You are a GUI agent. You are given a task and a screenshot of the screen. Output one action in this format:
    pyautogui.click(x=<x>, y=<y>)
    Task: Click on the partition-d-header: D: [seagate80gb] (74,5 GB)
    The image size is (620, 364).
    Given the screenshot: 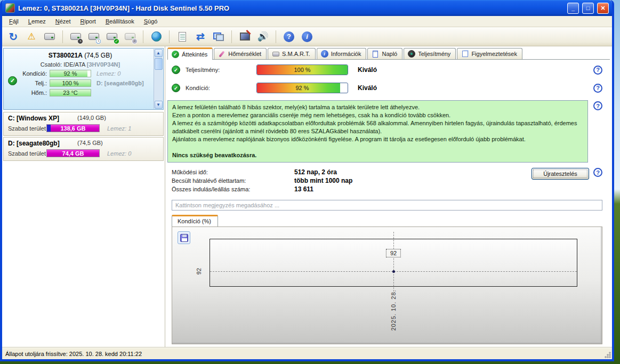 What is the action you would take?
    pyautogui.click(x=83, y=143)
    